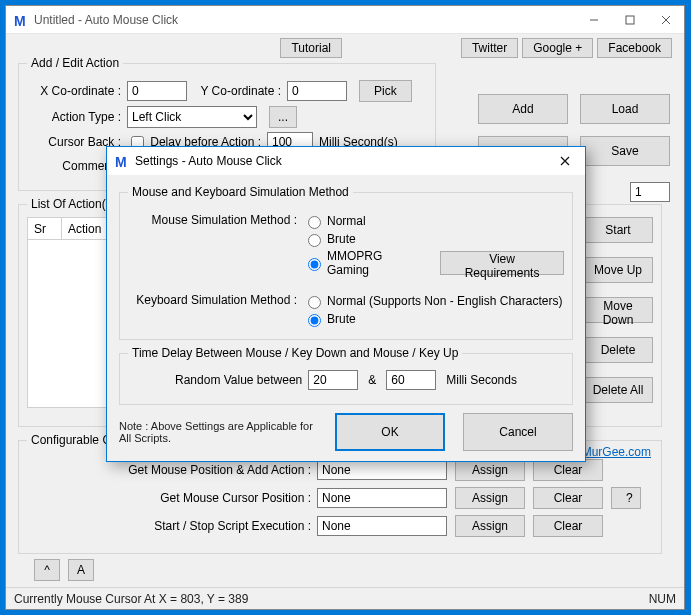 The width and height of the screenshot is (691, 615). I want to click on random-min-input, so click(333, 380).